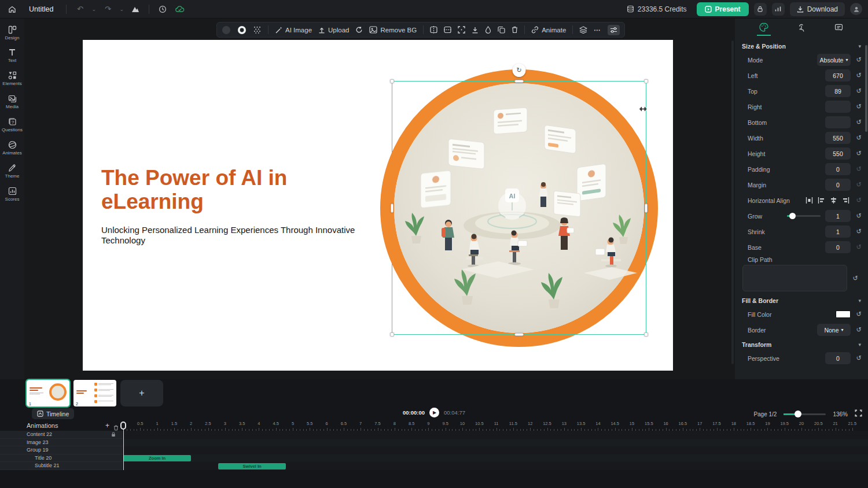  What do you see at coordinates (839, 27) in the screenshot?
I see `tab-comments` at bounding box center [839, 27].